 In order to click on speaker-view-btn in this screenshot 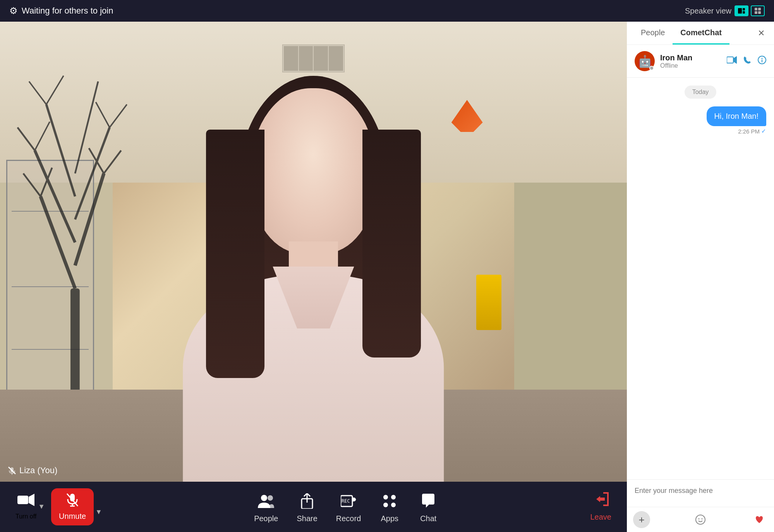, I will do `click(741, 11)`.